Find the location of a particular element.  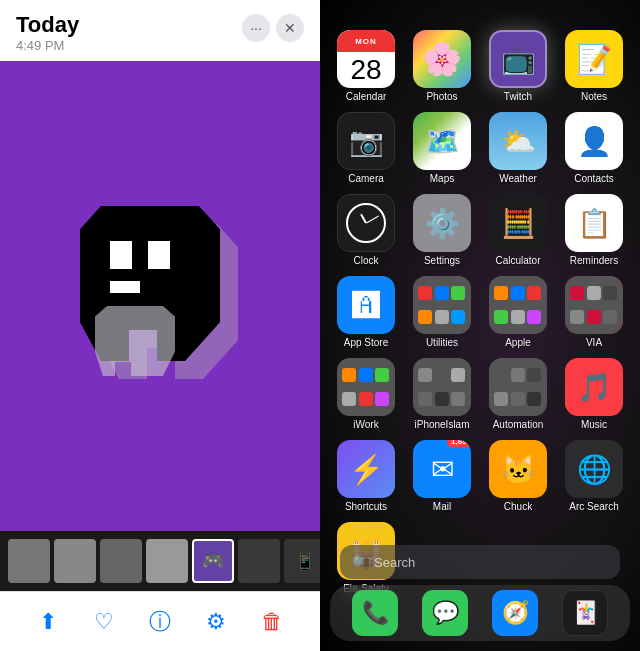

app-notes: 📝 Notes is located at coordinates (594, 66).